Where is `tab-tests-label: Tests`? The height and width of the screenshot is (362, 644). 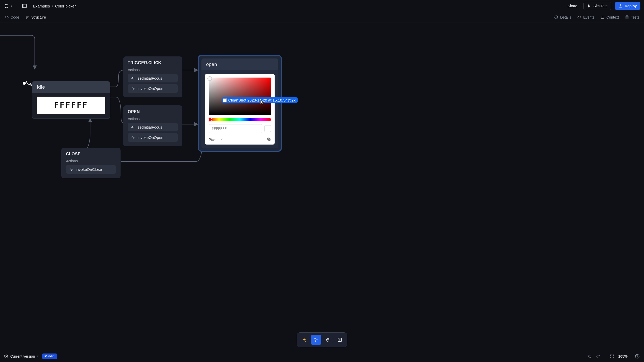
tab-tests-label: Tests is located at coordinates (635, 17).